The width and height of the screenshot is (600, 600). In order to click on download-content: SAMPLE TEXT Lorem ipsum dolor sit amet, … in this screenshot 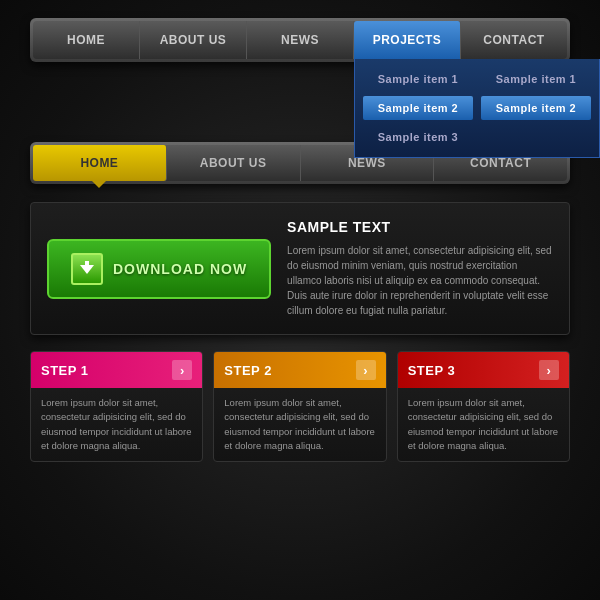, I will do `click(420, 268)`.